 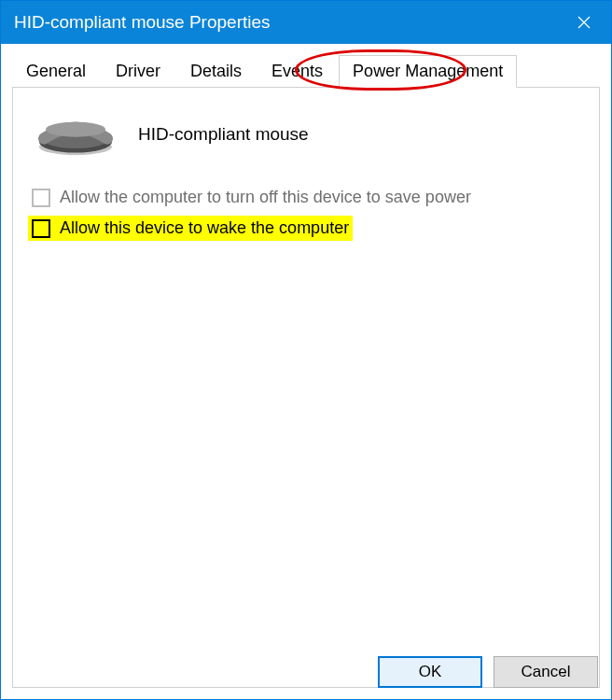 What do you see at coordinates (224, 134) in the screenshot?
I see `device-name: HID-compliant mouse` at bounding box center [224, 134].